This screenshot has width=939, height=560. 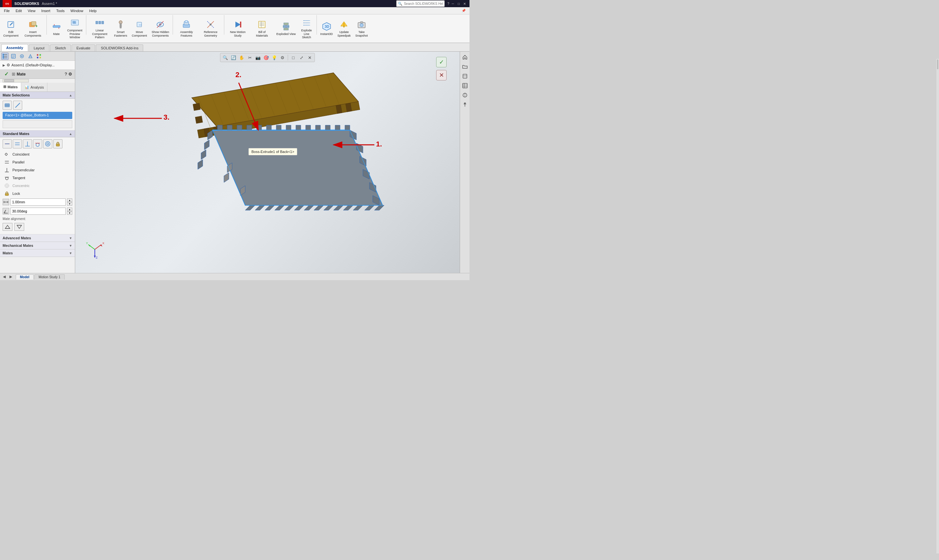 I want to click on mates-section: Mates ▼, so click(x=37, y=253).